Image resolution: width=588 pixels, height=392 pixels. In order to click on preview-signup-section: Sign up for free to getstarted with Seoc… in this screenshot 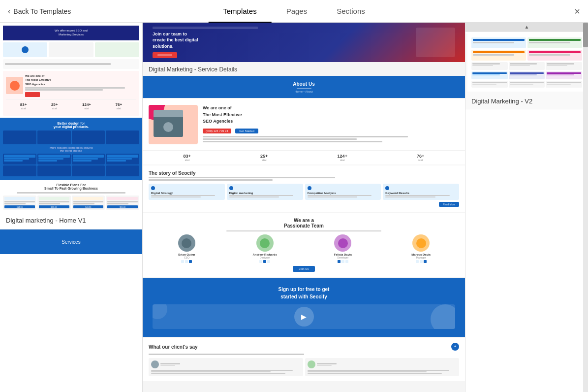, I will do `click(304, 307)`.